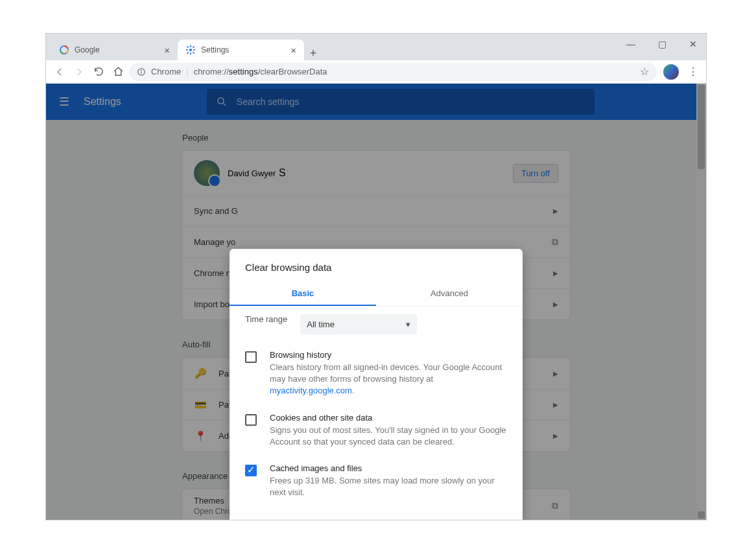 This screenshot has height=558, width=756. What do you see at coordinates (449, 294) in the screenshot?
I see `tab-advanced: Advanced` at bounding box center [449, 294].